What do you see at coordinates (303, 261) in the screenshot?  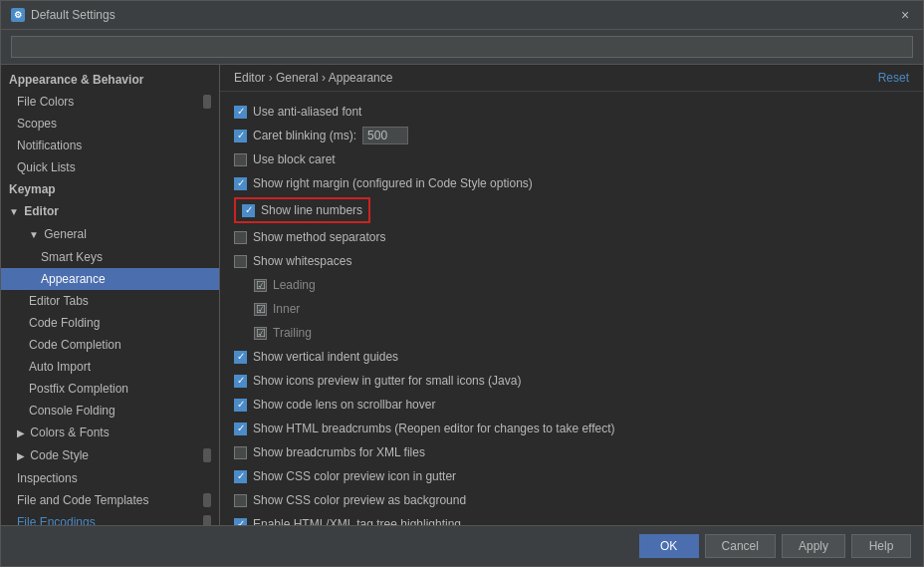 I see `label-whitespaces: Show whitespaces` at bounding box center [303, 261].